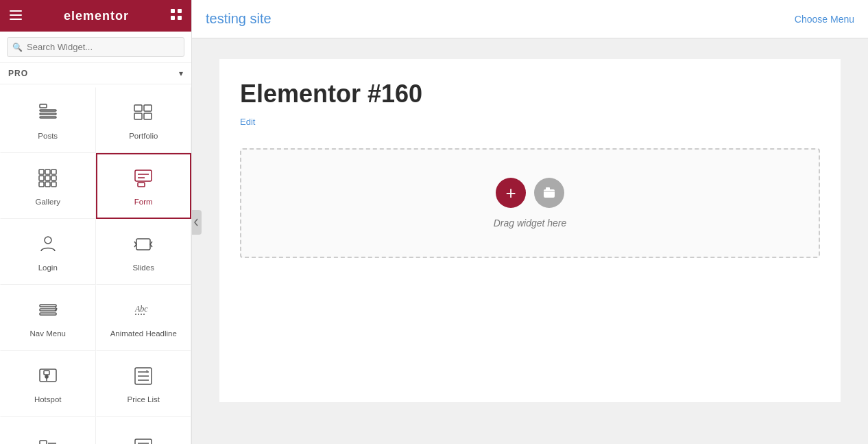 This screenshot has width=868, height=444. I want to click on pro-label: PRO, so click(18, 73).